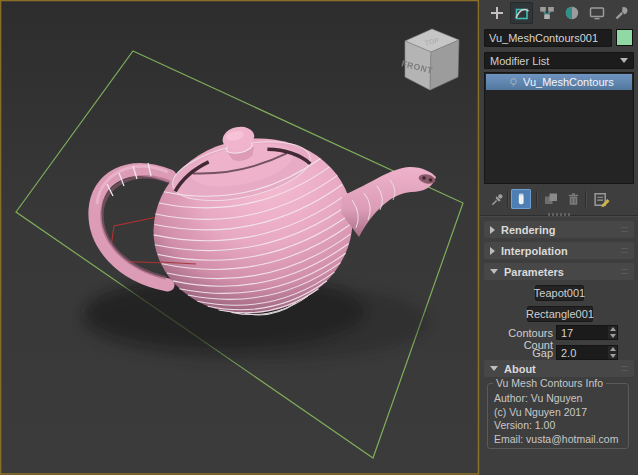 The image size is (638, 475). What do you see at coordinates (572, 13) in the screenshot?
I see `tab-motion` at bounding box center [572, 13].